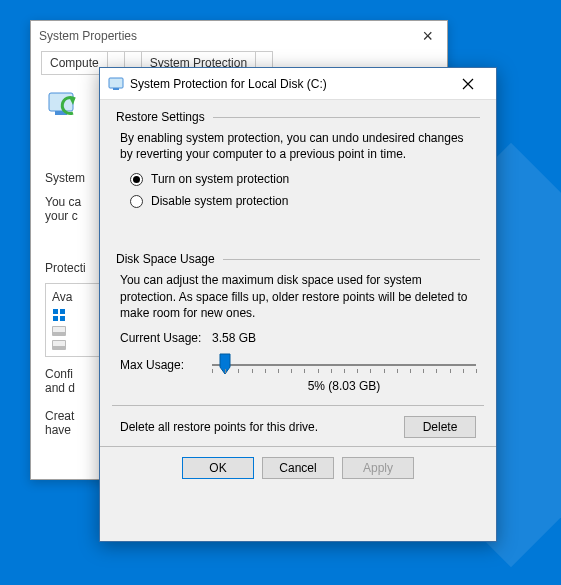 Image resolution: width=561 pixels, height=585 pixels. I want to click on close-icon: ×, so click(428, 36).